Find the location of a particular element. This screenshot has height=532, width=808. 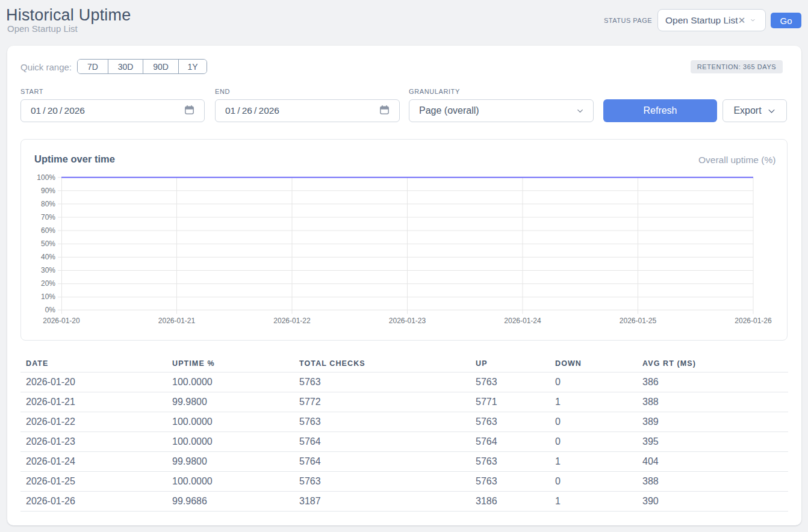

svg-text: 2026-01-25 is located at coordinates (638, 321).